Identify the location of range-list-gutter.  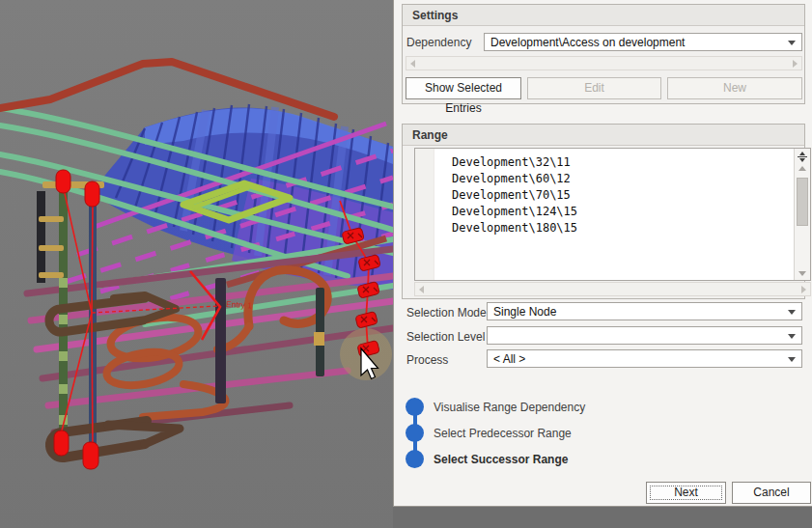
(425, 214).